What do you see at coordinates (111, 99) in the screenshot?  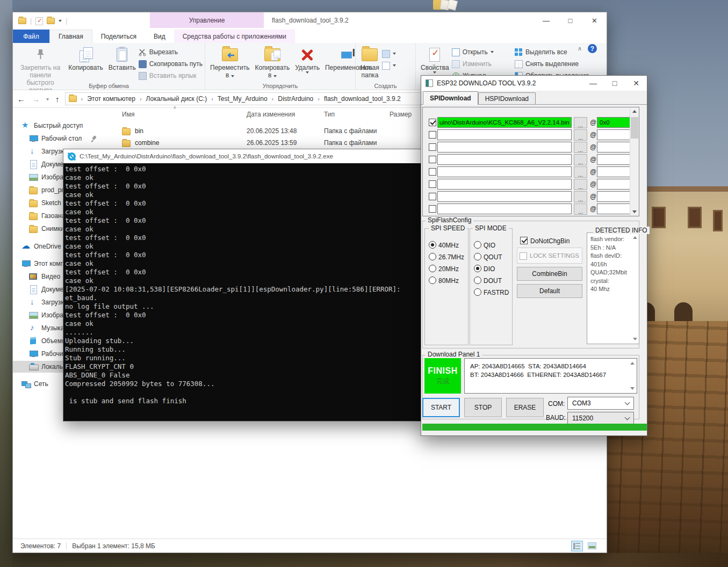 I see `breadcrumb-this-pc: Этот компьютер` at bounding box center [111, 99].